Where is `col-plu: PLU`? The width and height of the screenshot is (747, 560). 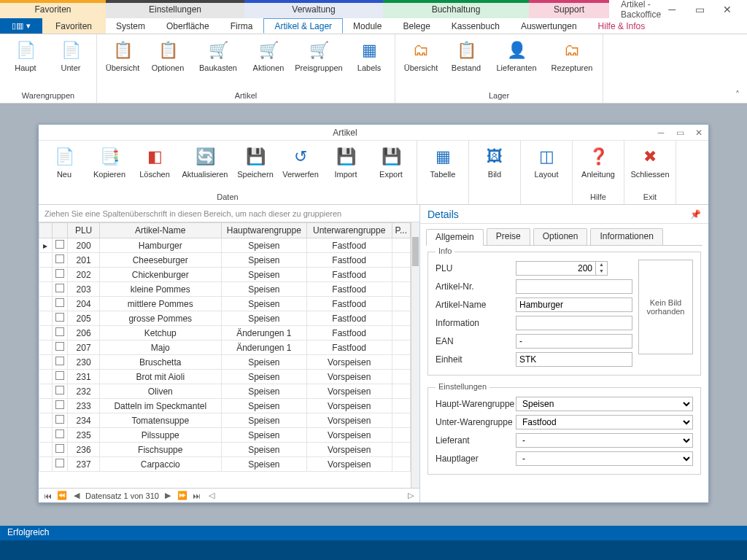 col-plu: PLU is located at coordinates (83, 230).